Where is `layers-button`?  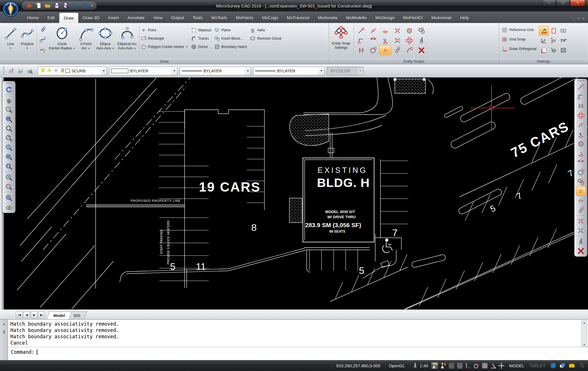 layers-button is located at coordinates (562, 366).